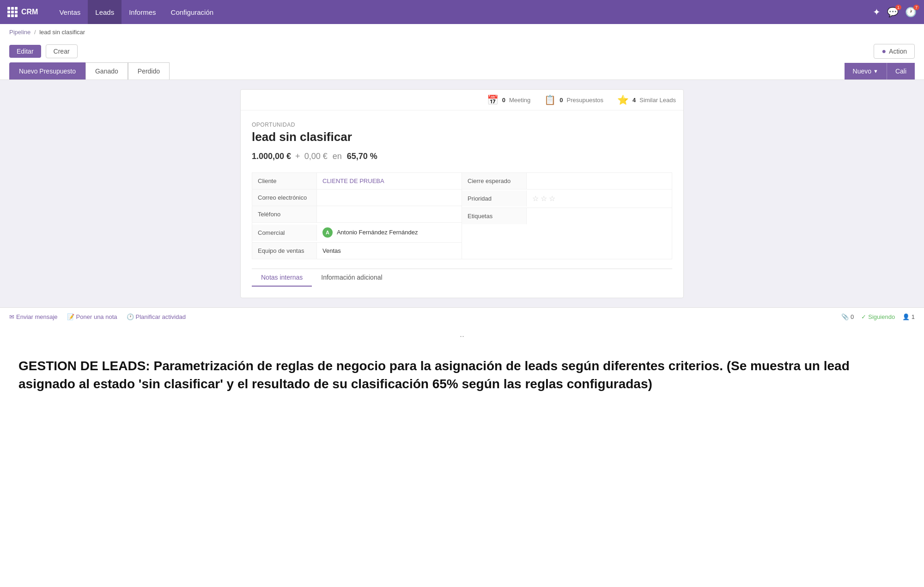 Image resolution: width=924 pixels, height=587 pixels. What do you see at coordinates (462, 137) in the screenshot?
I see `lead-title: lead sin clasificar` at bounding box center [462, 137].